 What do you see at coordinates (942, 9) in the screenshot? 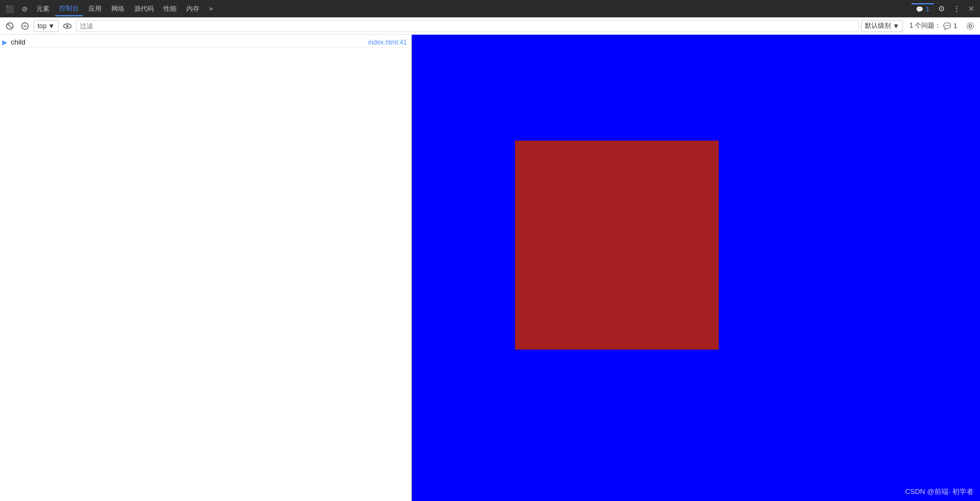
I see `devtools-settings-btn: ⚙` at bounding box center [942, 9].